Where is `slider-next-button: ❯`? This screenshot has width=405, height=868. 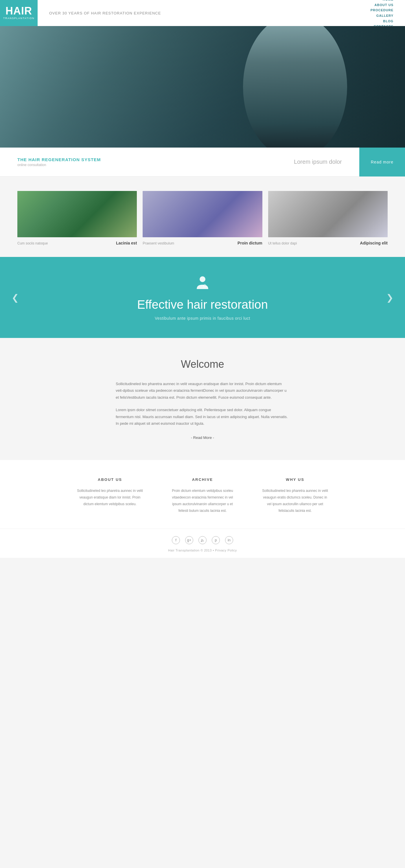
slider-next-button: ❯ is located at coordinates (390, 298).